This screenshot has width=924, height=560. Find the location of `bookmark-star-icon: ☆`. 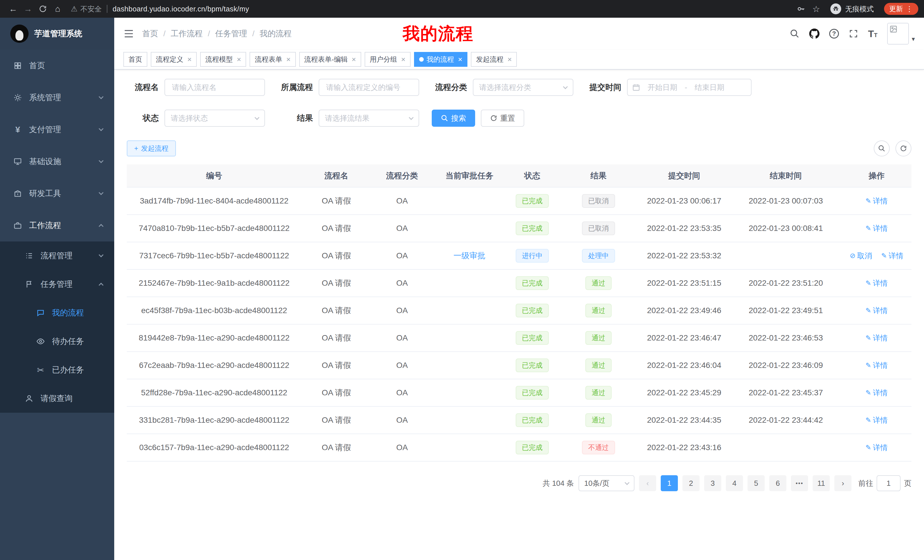

bookmark-star-icon: ☆ is located at coordinates (816, 9).